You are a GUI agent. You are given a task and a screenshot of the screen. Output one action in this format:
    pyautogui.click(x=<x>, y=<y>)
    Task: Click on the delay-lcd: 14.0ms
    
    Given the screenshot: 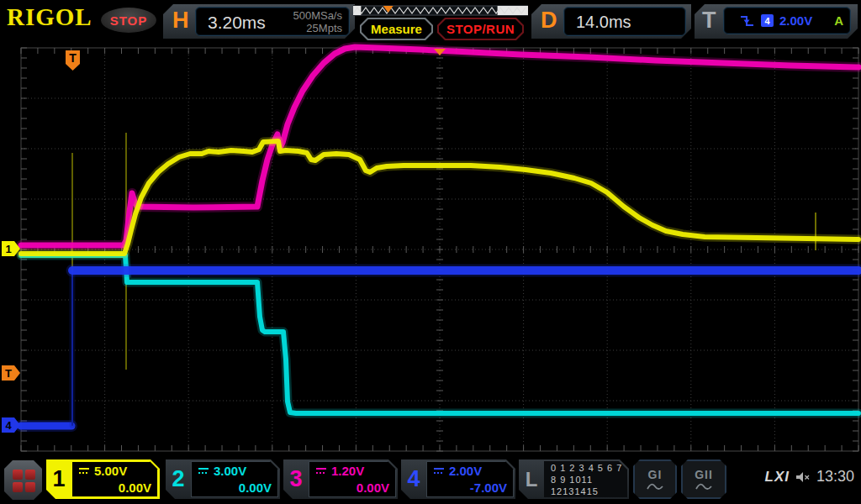 What is the action you would take?
    pyautogui.click(x=625, y=22)
    